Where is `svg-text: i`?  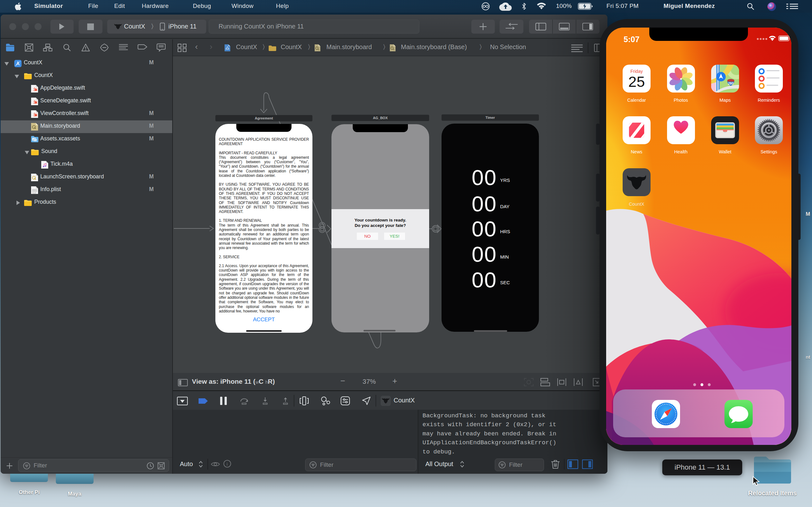 svg-text: i is located at coordinates (227, 464).